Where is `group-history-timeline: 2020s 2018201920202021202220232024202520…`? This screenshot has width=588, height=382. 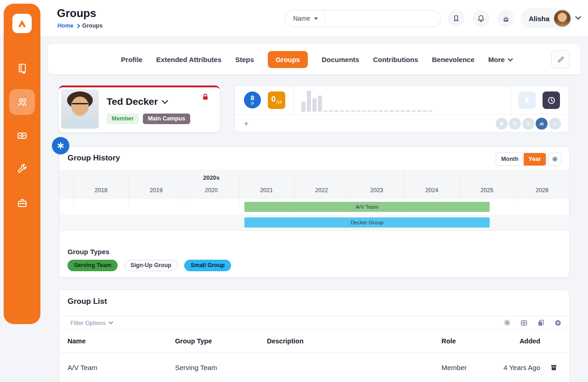
group-history-timeline: 2020s 2018201920202021202220232024202520… is located at coordinates (315, 200).